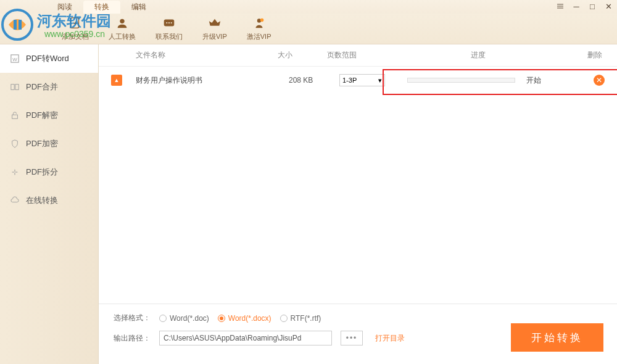 This screenshot has height=364, width=617. I want to click on sidebar-item-label: PDF解密, so click(42, 115).